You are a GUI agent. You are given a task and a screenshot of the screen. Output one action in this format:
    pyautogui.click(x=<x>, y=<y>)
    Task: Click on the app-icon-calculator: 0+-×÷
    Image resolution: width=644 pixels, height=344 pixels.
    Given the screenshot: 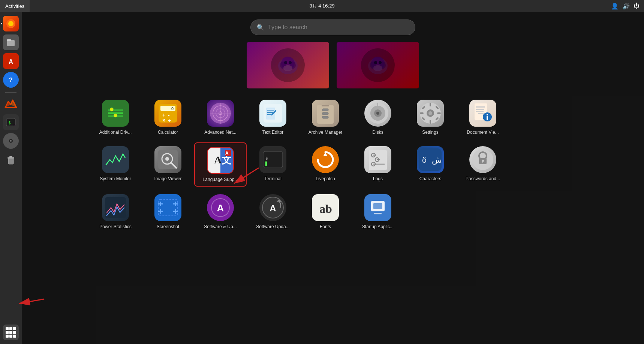 What is the action you would take?
    pyautogui.click(x=168, y=113)
    